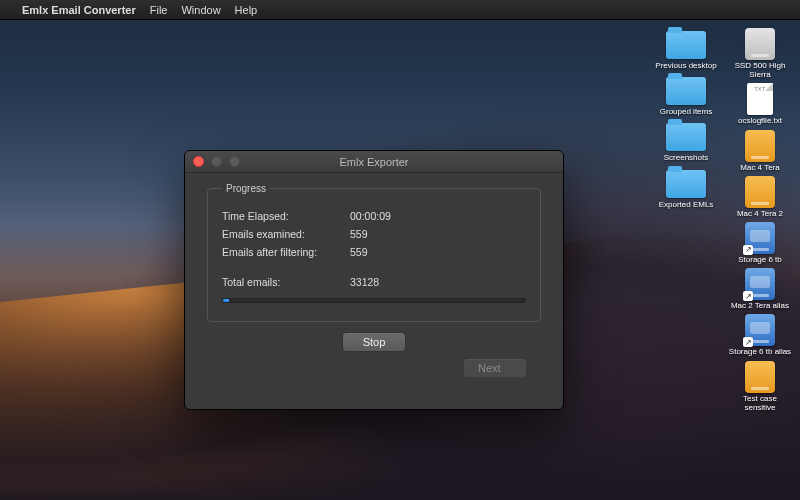  I want to click on dialog-title: Emlx Exporter, so click(374, 162).